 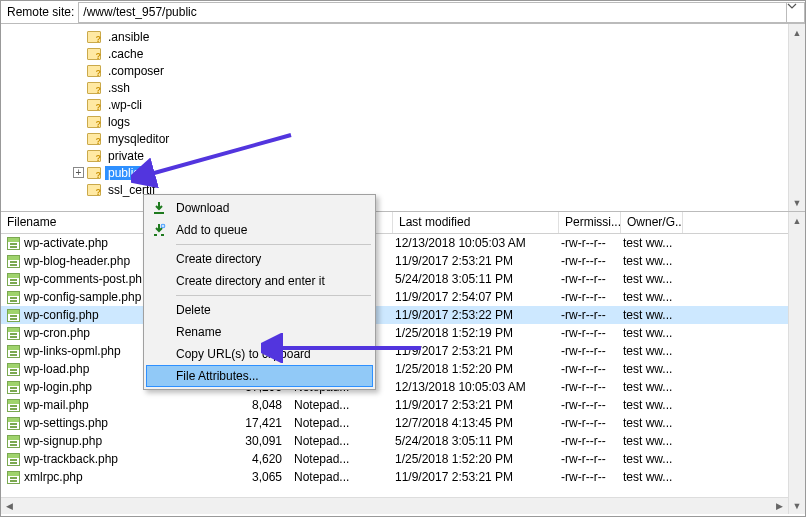 What do you see at coordinates (125, 105) in the screenshot?
I see `tree-label: .wp-cli` at bounding box center [125, 105].